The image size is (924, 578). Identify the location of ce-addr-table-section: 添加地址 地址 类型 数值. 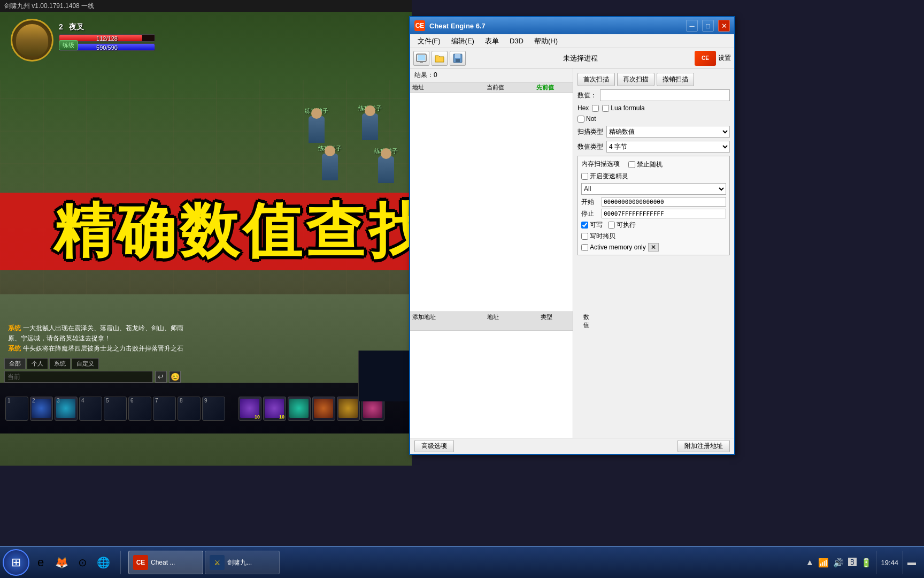
(491, 375).